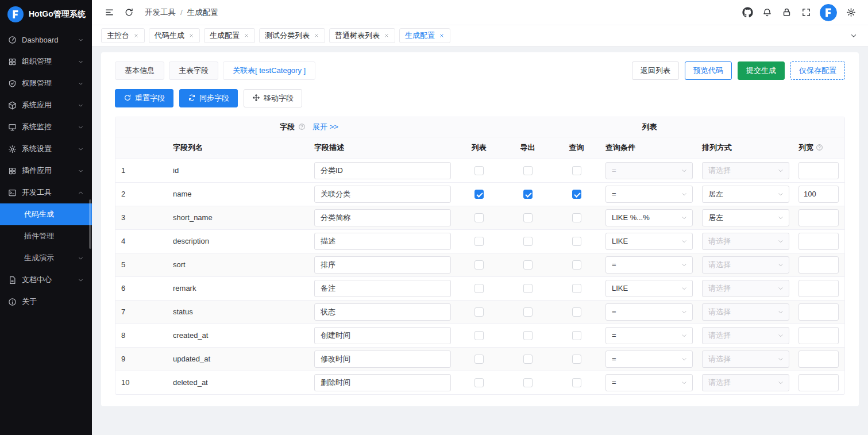 Image resolution: width=868 pixels, height=435 pixels. Describe the element at coordinates (649, 288) in the screenshot. I see `query-condition-select: LIKE` at that location.